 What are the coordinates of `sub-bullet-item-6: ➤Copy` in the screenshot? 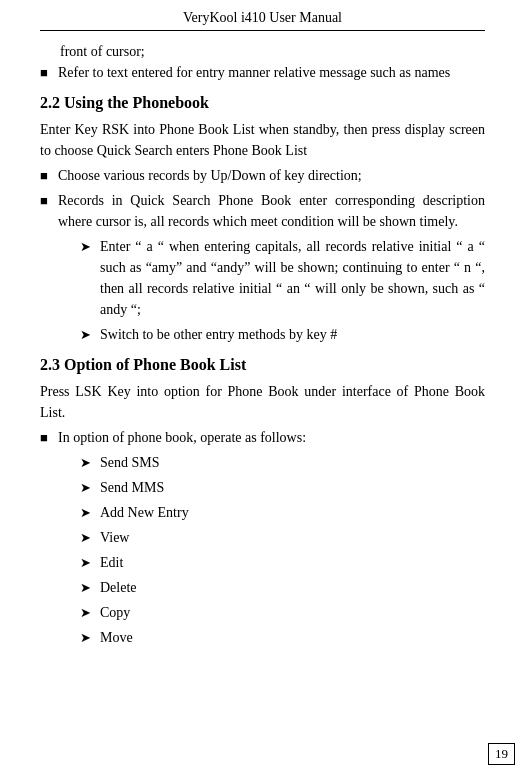 It's located at (282, 612).